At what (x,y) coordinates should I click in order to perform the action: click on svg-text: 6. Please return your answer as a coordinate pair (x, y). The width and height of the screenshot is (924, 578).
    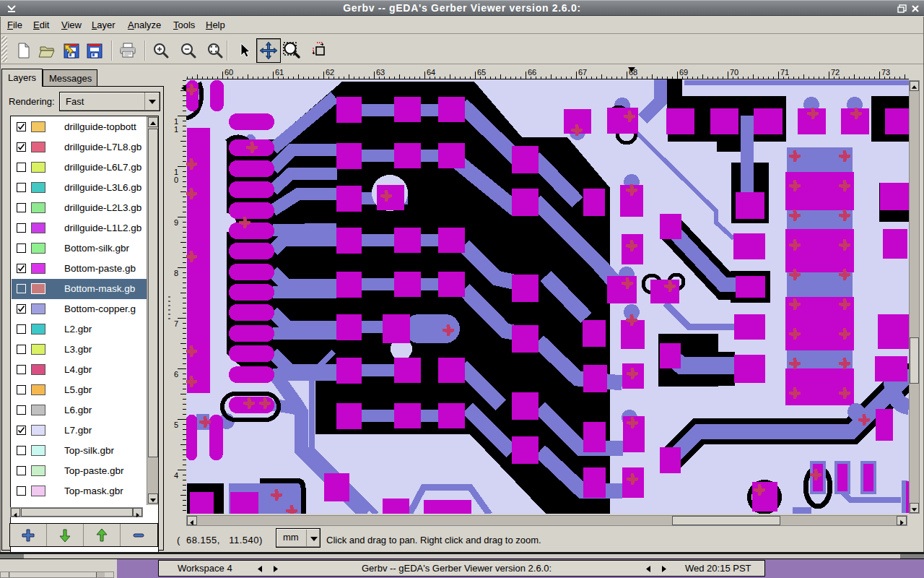
    Looking at the image, I should click on (176, 374).